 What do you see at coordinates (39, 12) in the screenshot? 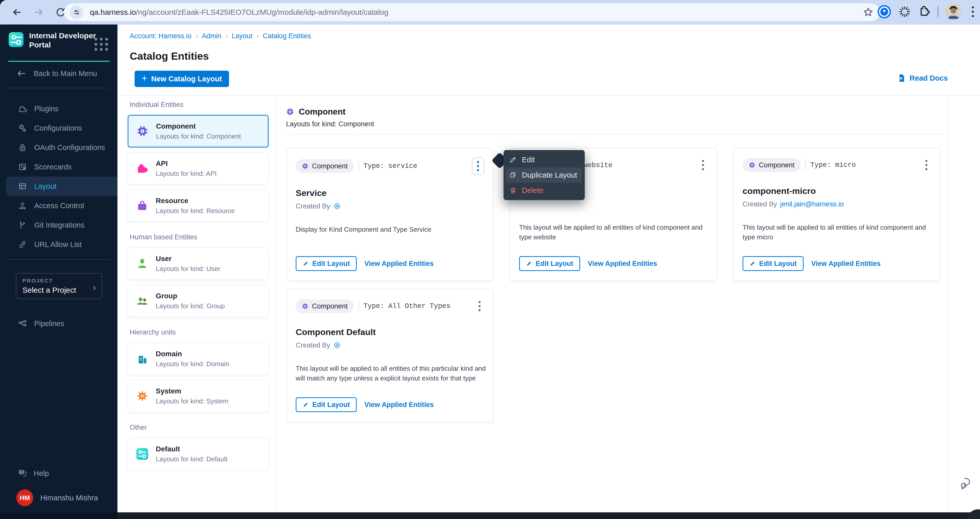
I see `forward-icon` at bounding box center [39, 12].